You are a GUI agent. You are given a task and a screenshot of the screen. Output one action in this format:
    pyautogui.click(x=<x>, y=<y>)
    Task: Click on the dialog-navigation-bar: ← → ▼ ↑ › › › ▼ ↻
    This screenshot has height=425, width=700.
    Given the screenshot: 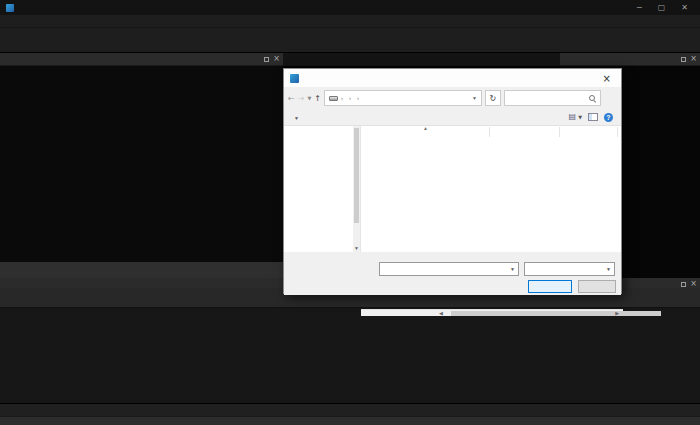 What is the action you would take?
    pyautogui.click(x=452, y=98)
    